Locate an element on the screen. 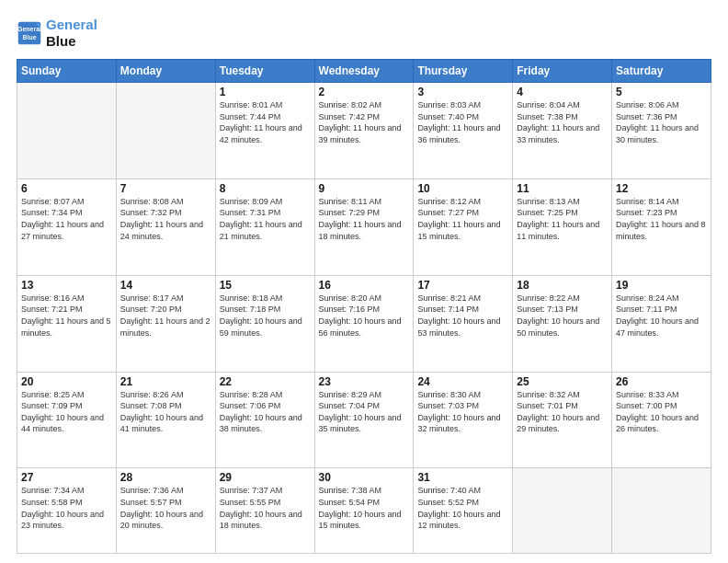  day-number: 29 is located at coordinates (265, 477).